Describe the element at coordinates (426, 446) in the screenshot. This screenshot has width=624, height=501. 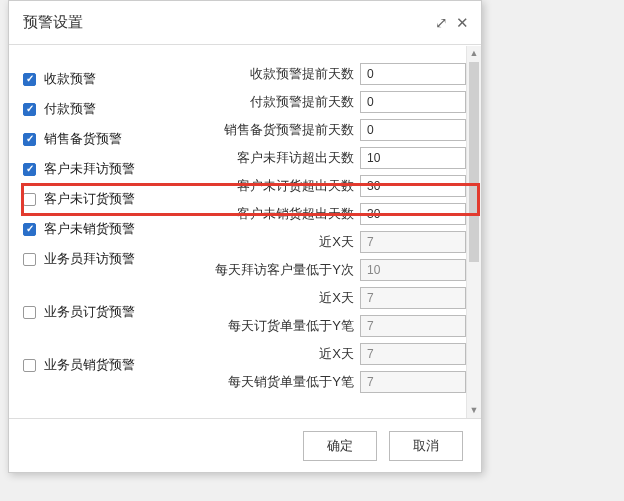
I see `cancel-button: 取消` at that location.